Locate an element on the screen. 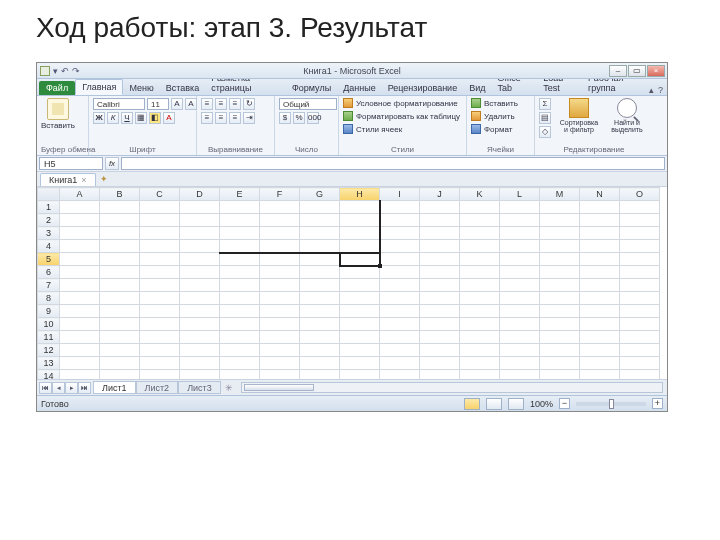 The image size is (720, 540). qat-redo-icon: ↷ is located at coordinates (76, 71).